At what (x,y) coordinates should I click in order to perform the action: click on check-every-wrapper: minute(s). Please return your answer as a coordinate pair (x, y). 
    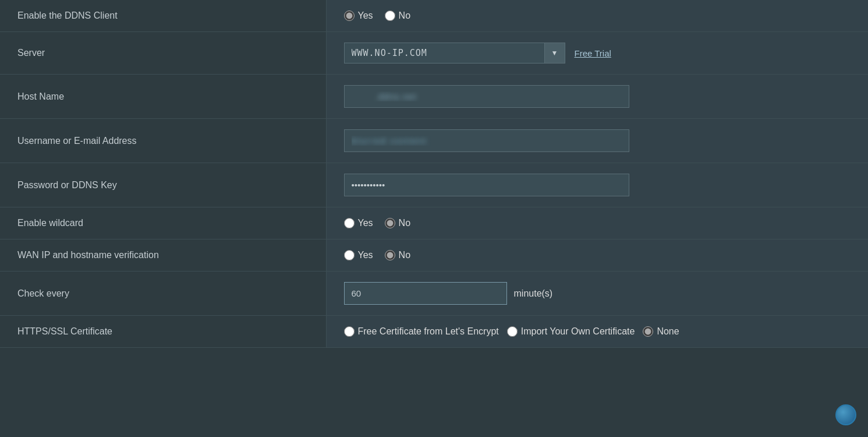
    Looking at the image, I should click on (597, 294).